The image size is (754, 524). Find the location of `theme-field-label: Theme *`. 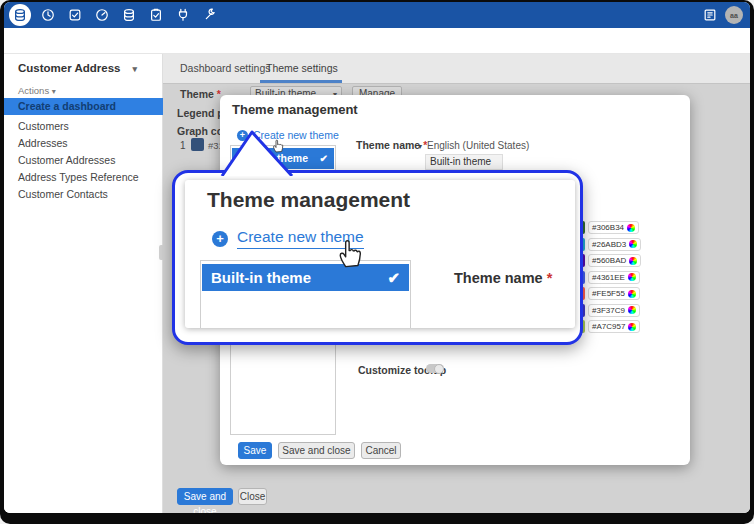

theme-field-label: Theme * is located at coordinates (200, 94).